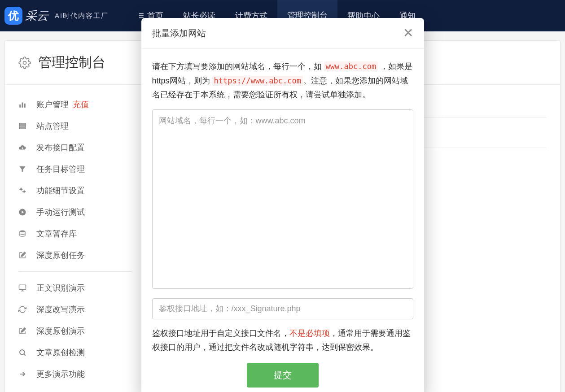 This screenshot has height=392, width=565. What do you see at coordinates (283, 309) in the screenshot?
I see `auth-url-input` at bounding box center [283, 309].